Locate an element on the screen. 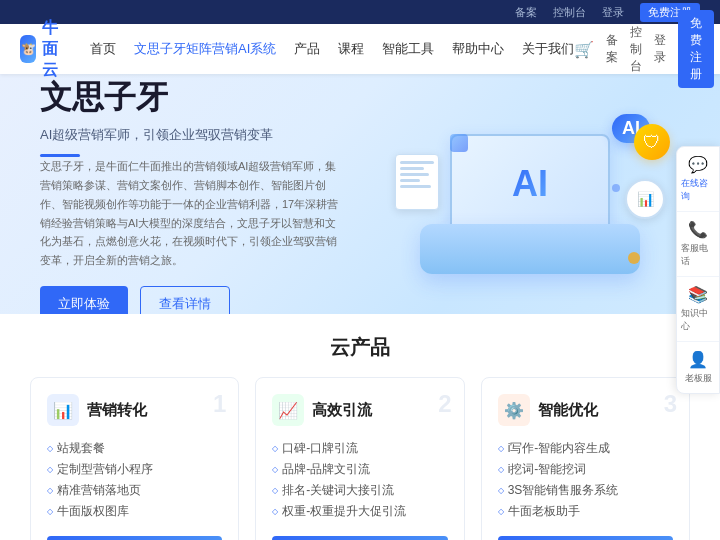  hero-subtitle: AI超级营销军师，引领企业驾驭营销变革 is located at coordinates (210, 135).